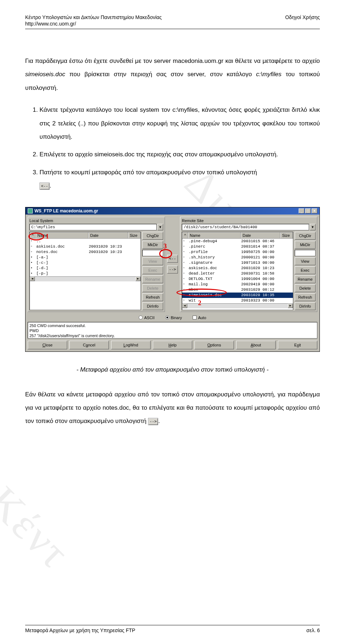  What do you see at coordinates (238, 271) in the screenshot?
I see `remote-file-list: ^ Name Date Size ▫.pine-debug420031015 0…` at bounding box center [238, 271].